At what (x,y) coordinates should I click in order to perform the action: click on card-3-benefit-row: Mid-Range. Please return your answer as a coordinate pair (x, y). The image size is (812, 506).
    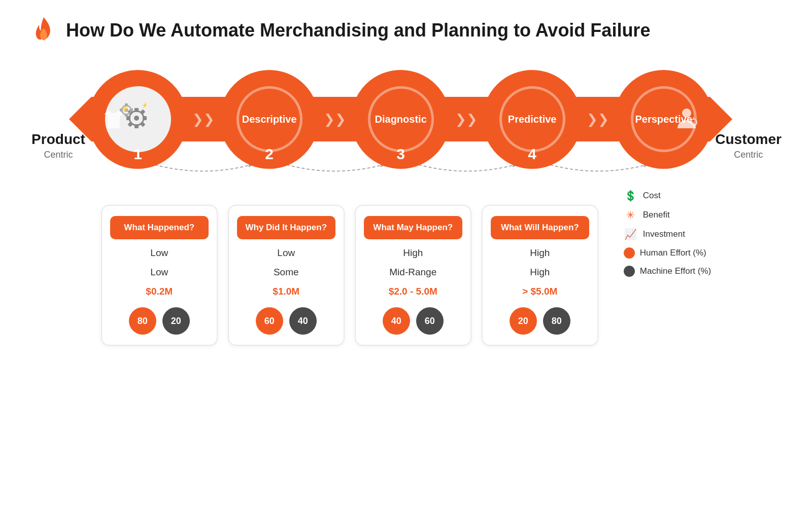
    Looking at the image, I should click on (413, 272).